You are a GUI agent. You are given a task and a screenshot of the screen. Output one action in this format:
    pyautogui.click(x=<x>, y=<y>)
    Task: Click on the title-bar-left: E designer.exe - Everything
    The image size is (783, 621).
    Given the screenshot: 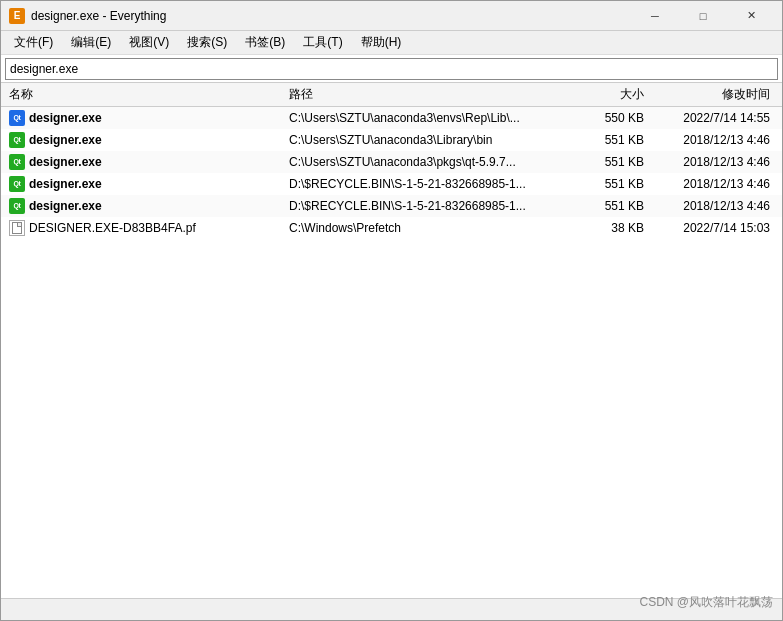 What is the action you would take?
    pyautogui.click(x=88, y=16)
    